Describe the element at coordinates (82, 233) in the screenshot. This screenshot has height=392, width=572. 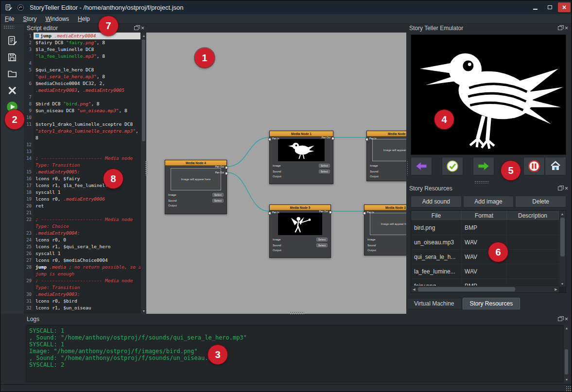
I see `code-line: 23.mediaEntry0004:` at that location.